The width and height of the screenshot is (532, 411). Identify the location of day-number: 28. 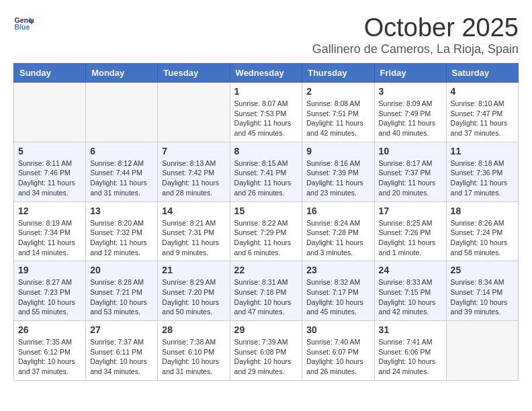
(193, 330).